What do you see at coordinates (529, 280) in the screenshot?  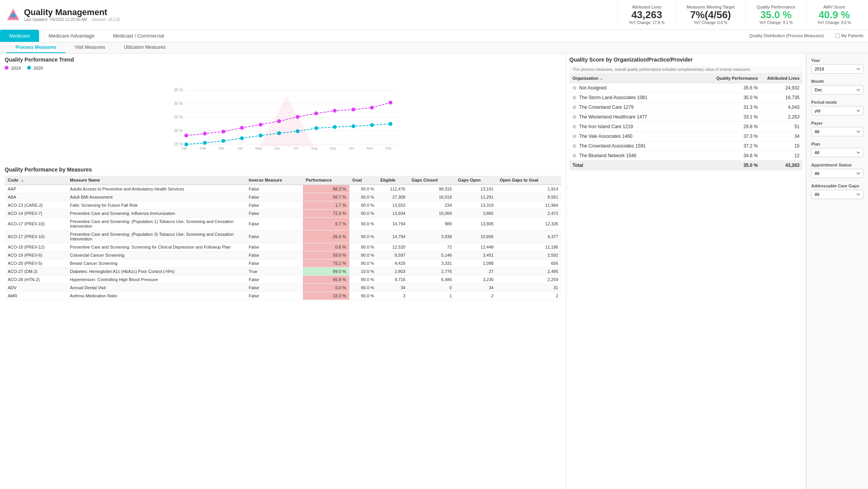 I see `meas-open-gaps-goal: 2,259` at bounding box center [529, 280].